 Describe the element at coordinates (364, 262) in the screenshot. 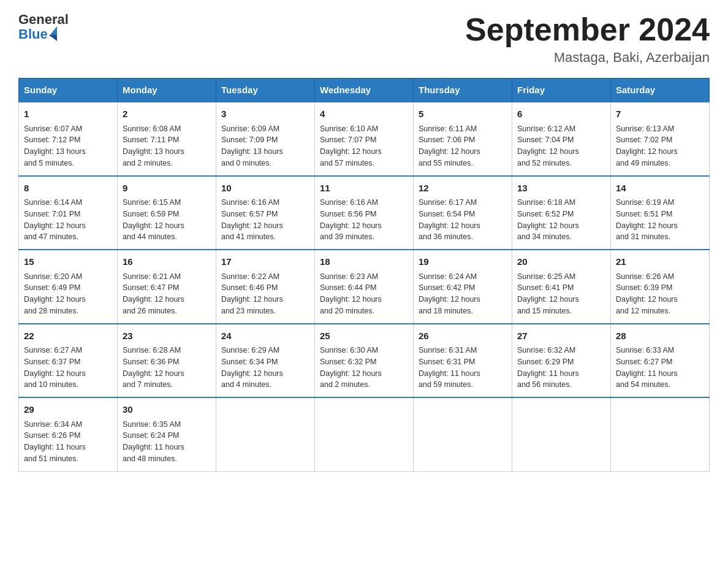

I see `day-number: 18` at that location.